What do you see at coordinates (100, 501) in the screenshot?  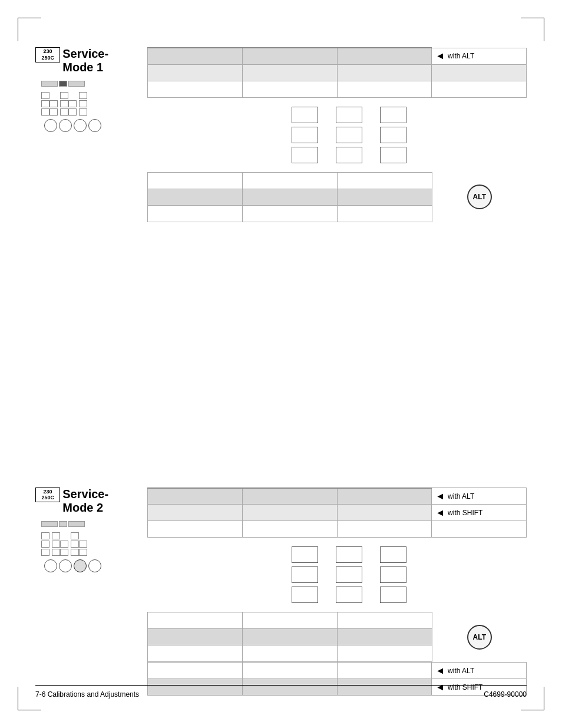 I see `service-mode-2-title: Service-Mode 2` at bounding box center [100, 501].